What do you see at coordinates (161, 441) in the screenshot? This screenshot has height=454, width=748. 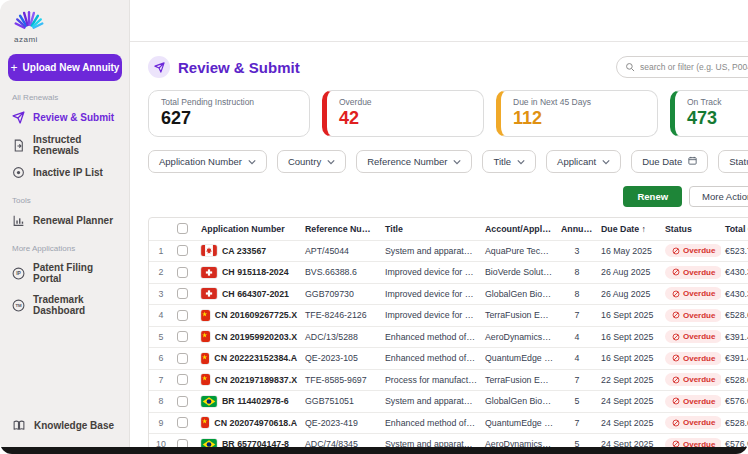 I see `row-index: 10` at bounding box center [161, 441].